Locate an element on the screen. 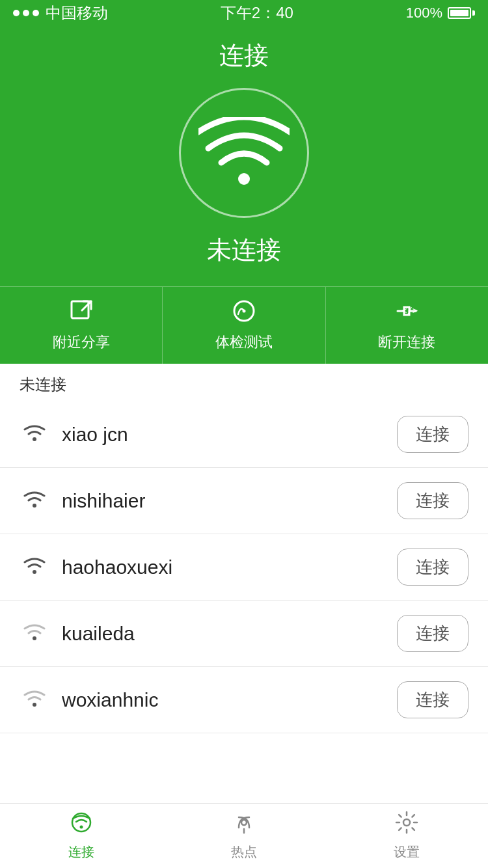 The height and width of the screenshot is (868, 488). tab-settings: 设置 is located at coordinates (407, 835).